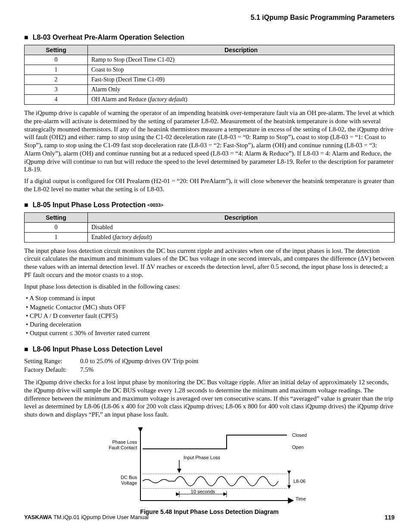  I want to click on list-item: A Stop command is input, so click(213, 298).